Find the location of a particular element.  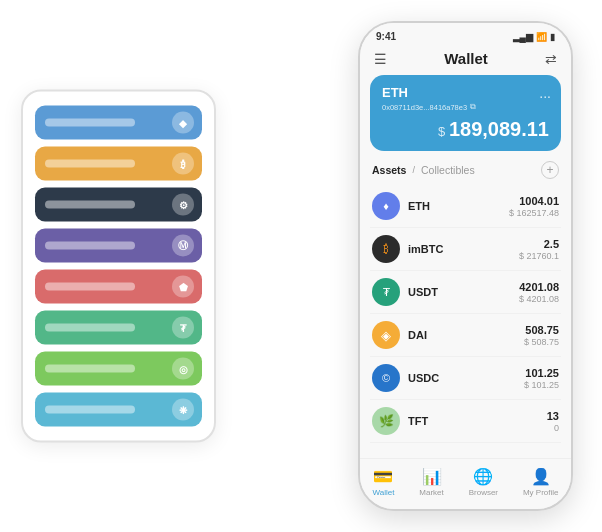

add-asset-button: + is located at coordinates (550, 170).